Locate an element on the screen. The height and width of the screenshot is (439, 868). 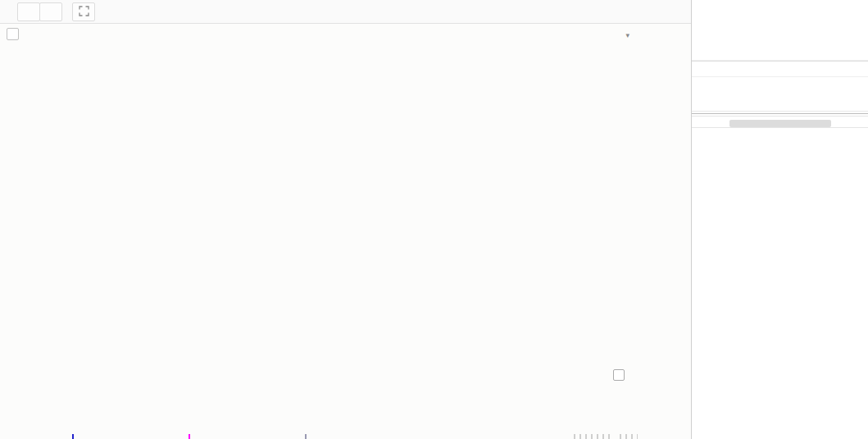
fullscreen-button is located at coordinates (84, 11).